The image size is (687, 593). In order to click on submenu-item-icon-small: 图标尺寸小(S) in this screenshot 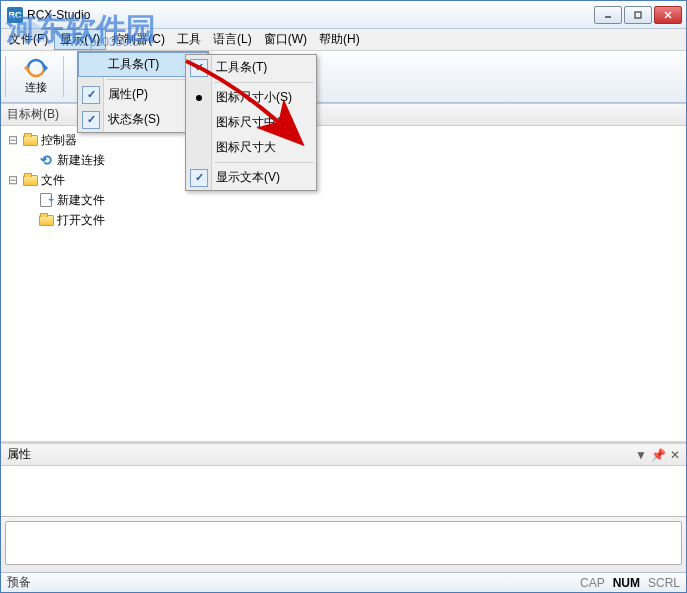, I will do `click(251, 98)`.